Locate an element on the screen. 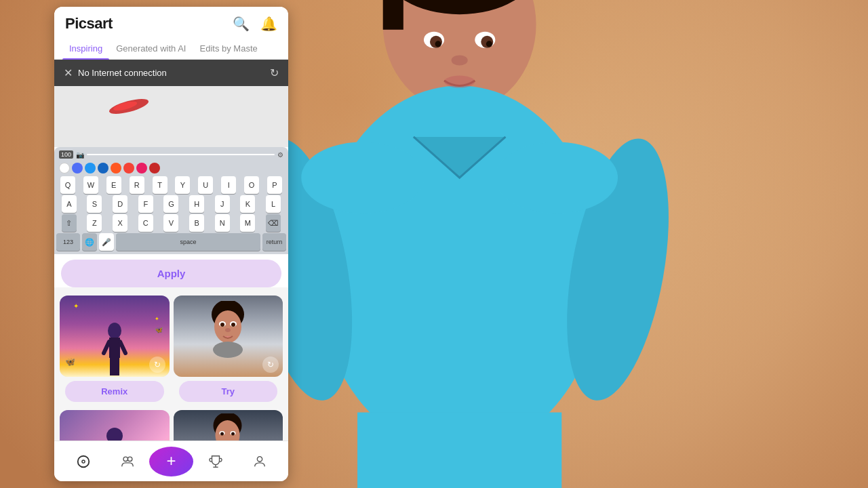 This screenshot has width=868, height=488. key-i: I is located at coordinates (229, 185).